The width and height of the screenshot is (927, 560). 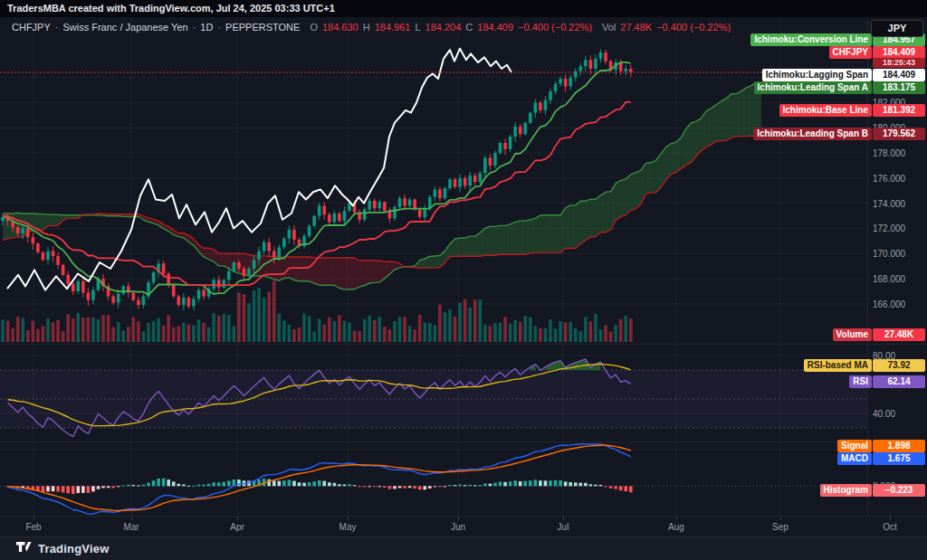 What do you see at coordinates (899, 382) in the screenshot?
I see `rsi-value: 62.14` at bounding box center [899, 382].